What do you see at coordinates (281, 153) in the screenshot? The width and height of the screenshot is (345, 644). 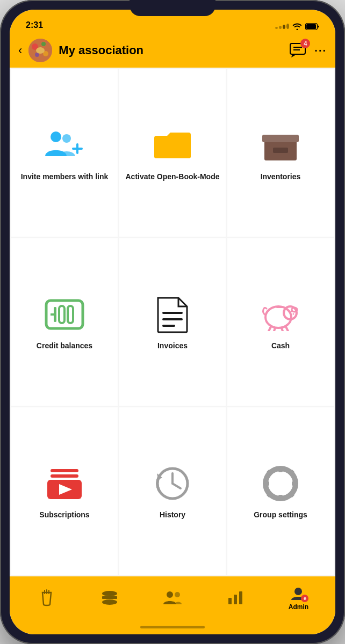 I see `inventories-item: Inventories` at bounding box center [281, 153].